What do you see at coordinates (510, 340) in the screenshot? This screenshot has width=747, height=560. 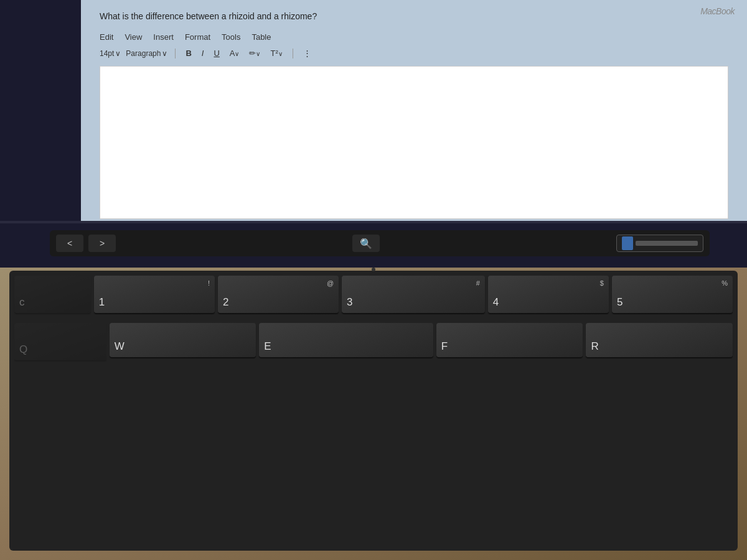 I see `key-f: F` at bounding box center [510, 340].